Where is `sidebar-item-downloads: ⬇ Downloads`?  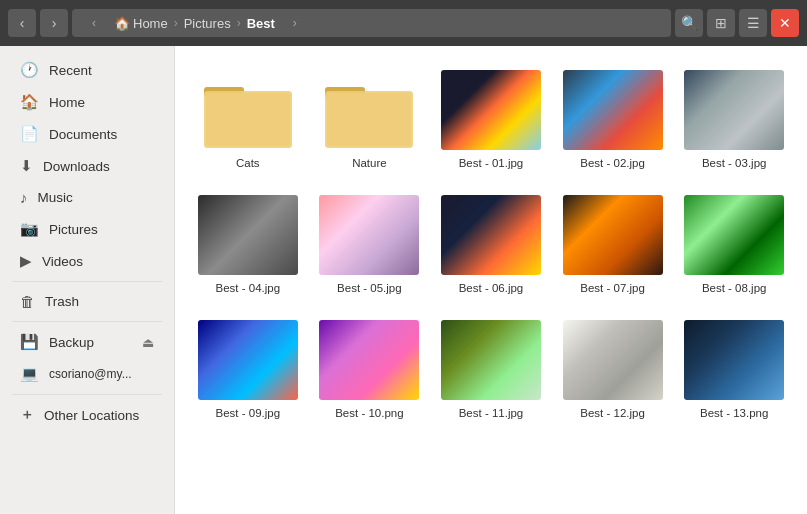
sidebar-item-downloads: ⬇ Downloads is located at coordinates (87, 166).